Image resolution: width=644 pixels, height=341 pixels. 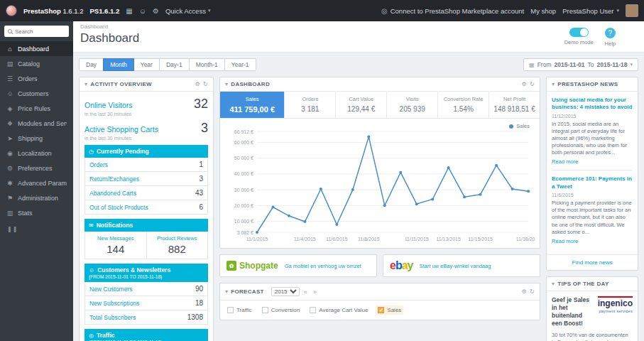 I want to click on forecast-option-conversion: Conversion, so click(x=281, y=310).